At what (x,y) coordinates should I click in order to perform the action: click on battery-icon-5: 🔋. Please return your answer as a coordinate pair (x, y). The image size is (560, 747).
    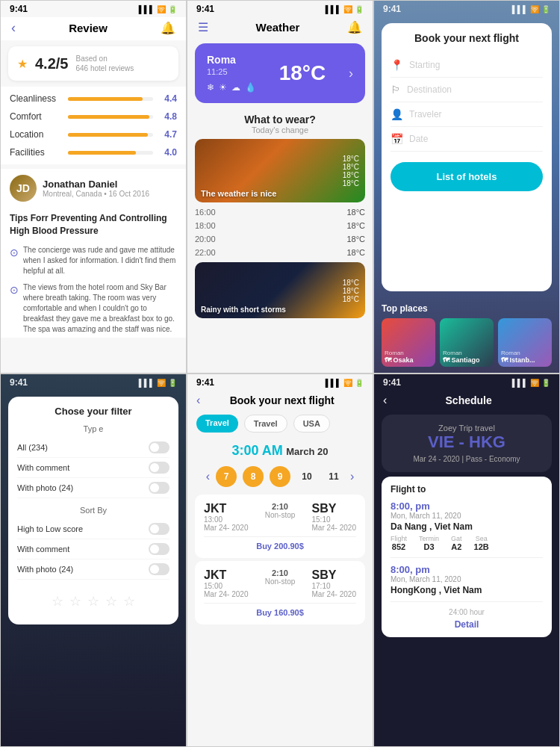
    Looking at the image, I should click on (359, 382).